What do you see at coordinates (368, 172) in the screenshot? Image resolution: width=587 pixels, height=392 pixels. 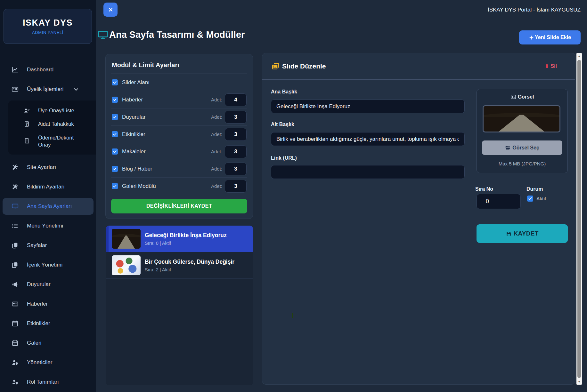 I see `link-url-input` at bounding box center [368, 172].